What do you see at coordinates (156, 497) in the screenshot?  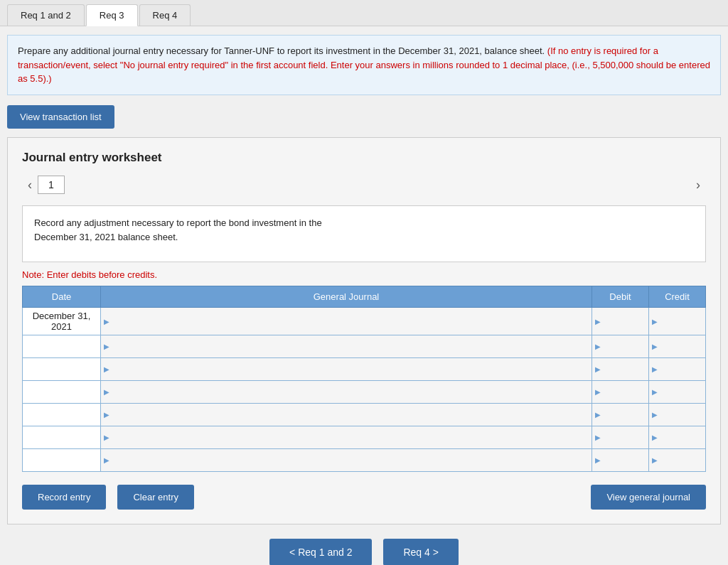 I see `clear-entry-button: Clear entry` at bounding box center [156, 497].